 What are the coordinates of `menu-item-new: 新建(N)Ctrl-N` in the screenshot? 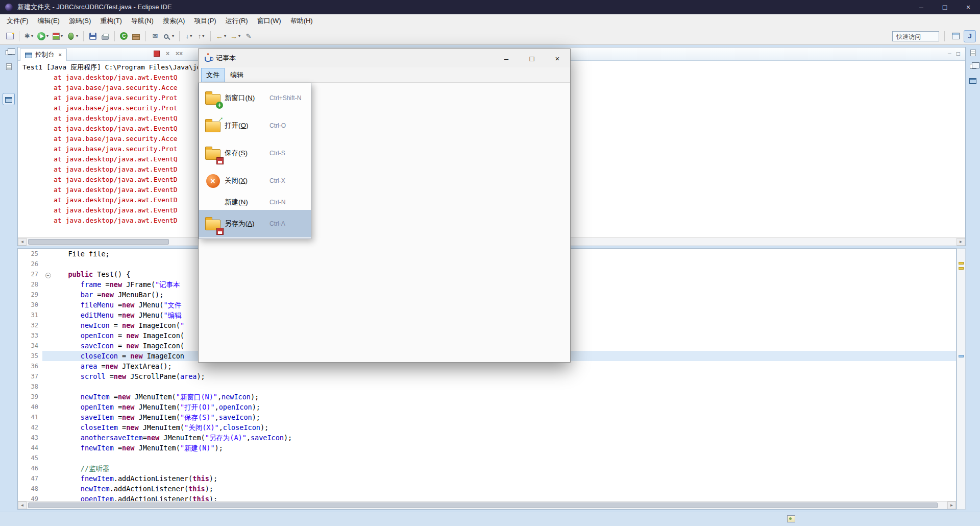 It's located at (255, 202).